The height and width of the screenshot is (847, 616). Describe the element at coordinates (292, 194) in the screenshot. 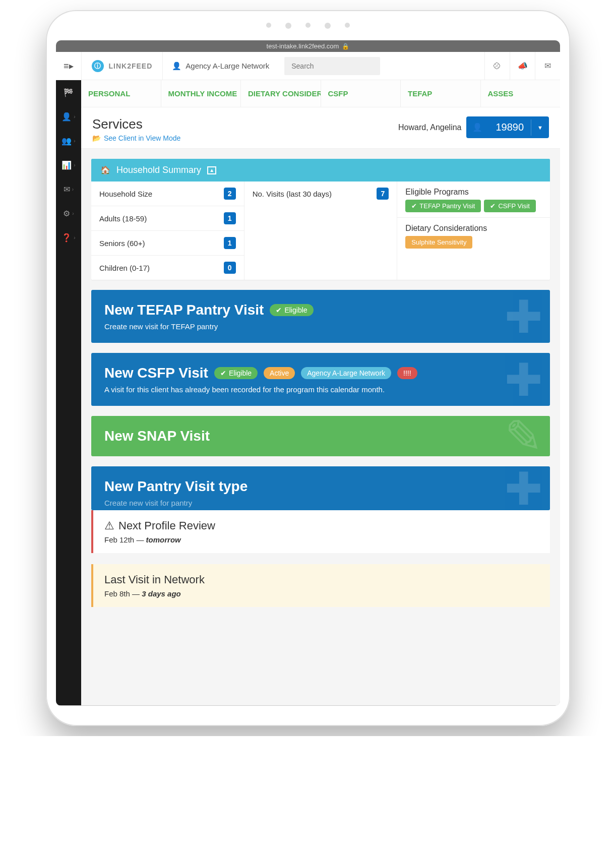

I see `label: No. Visits (last 30 days)` at that location.